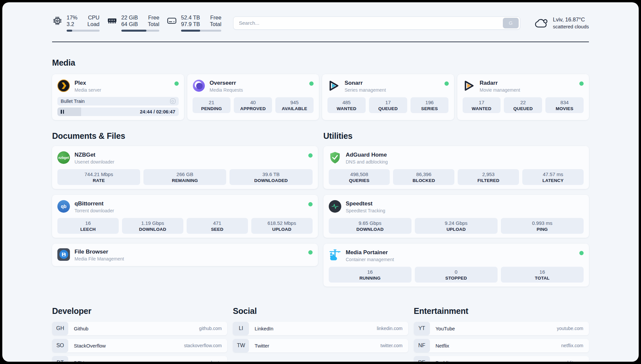  What do you see at coordinates (217, 226) in the screenshot?
I see `stat-seed: 471SEED` at bounding box center [217, 226].